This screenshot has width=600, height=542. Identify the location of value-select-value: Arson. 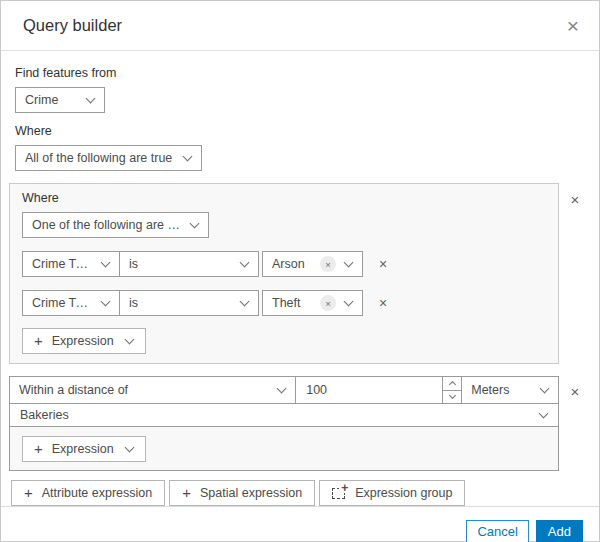
(296, 264).